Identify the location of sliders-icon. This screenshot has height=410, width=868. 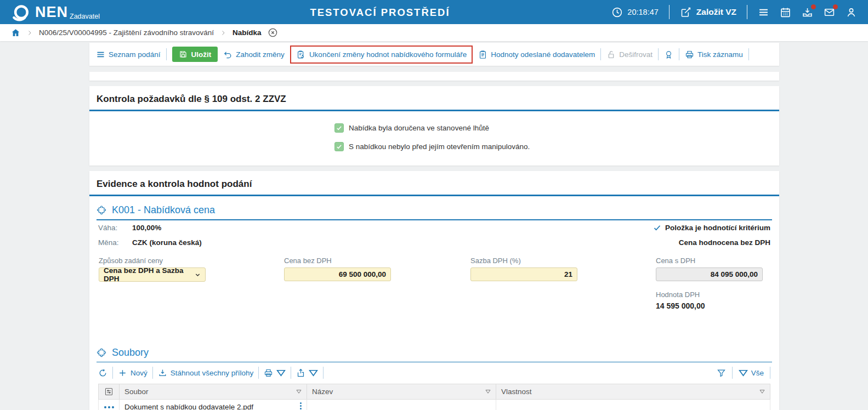
(109, 391).